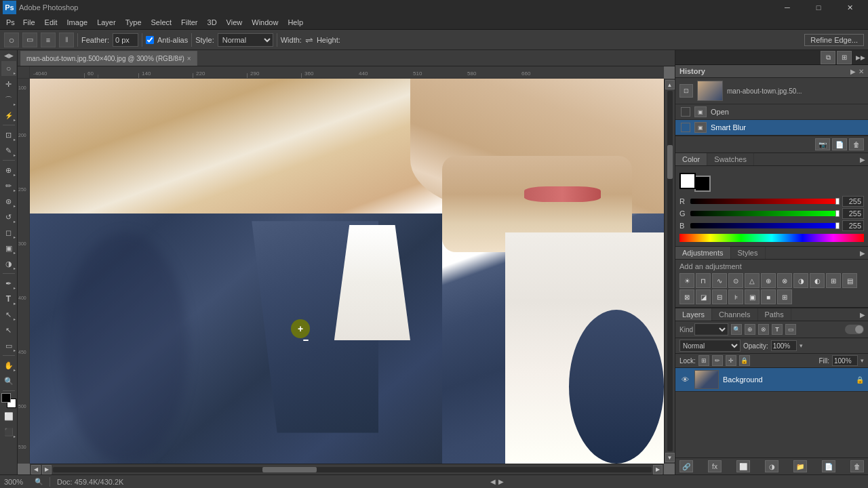 Image resolution: width=868 pixels, height=488 pixels. I want to click on adj-posterize: ⊟, so click(719, 297).